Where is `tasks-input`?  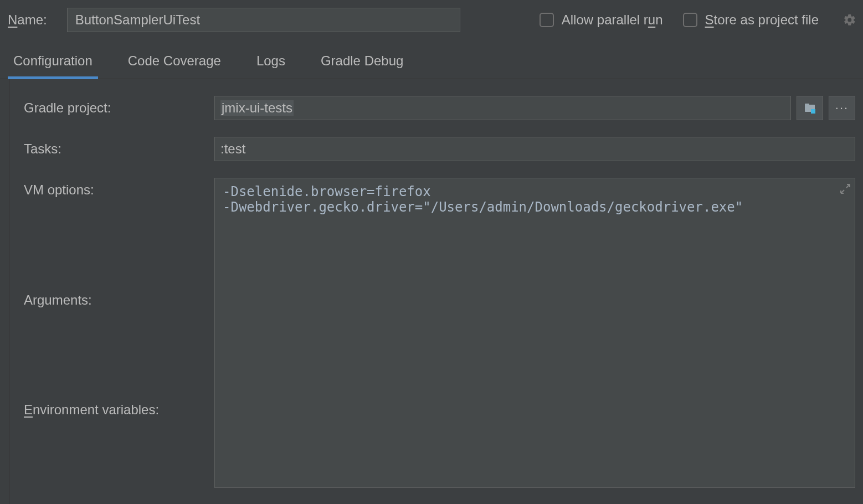 tasks-input is located at coordinates (535, 149).